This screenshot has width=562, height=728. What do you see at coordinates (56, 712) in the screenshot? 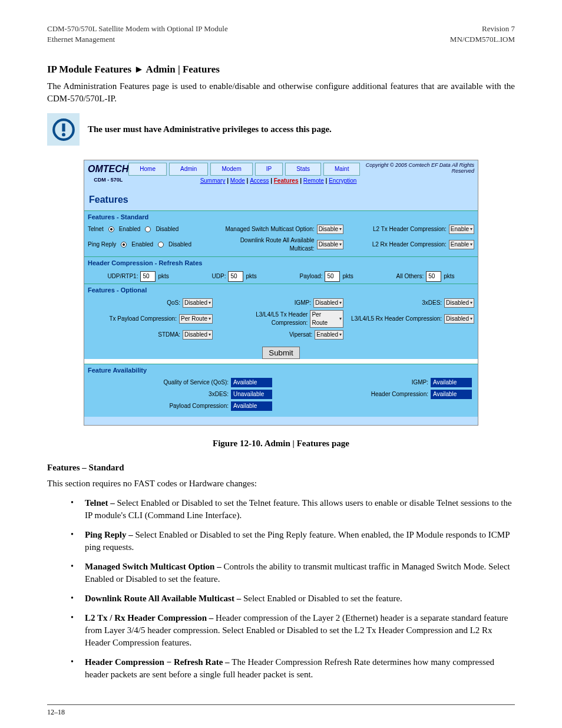
I see `footer-left: 12–18` at bounding box center [56, 712].